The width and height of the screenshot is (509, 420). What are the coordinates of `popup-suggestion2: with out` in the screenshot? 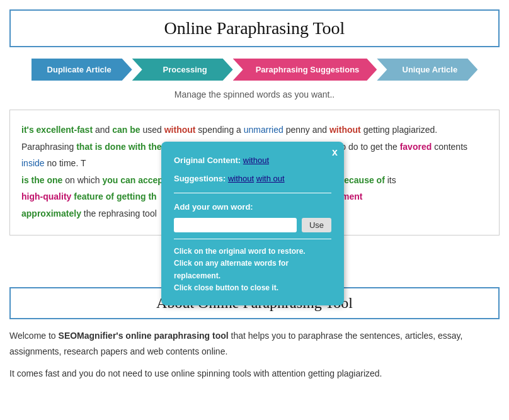 It's located at (271, 179).